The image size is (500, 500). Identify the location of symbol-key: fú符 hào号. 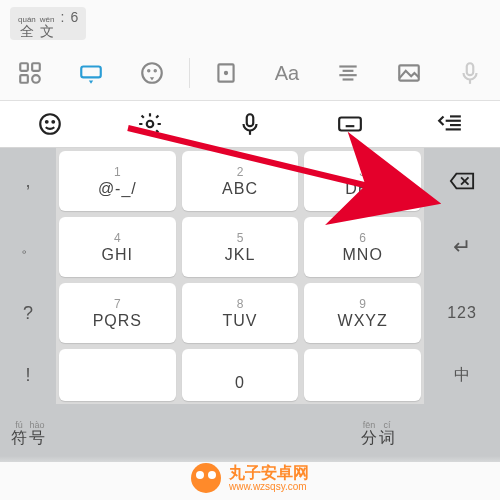
(28, 433).